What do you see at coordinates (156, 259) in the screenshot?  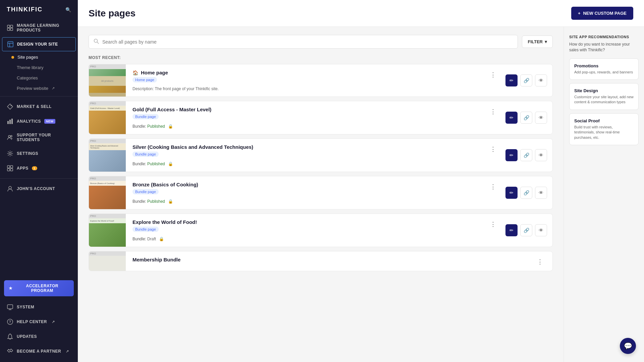 I see `page-card-title-row: Membership Bundle` at bounding box center [156, 259].